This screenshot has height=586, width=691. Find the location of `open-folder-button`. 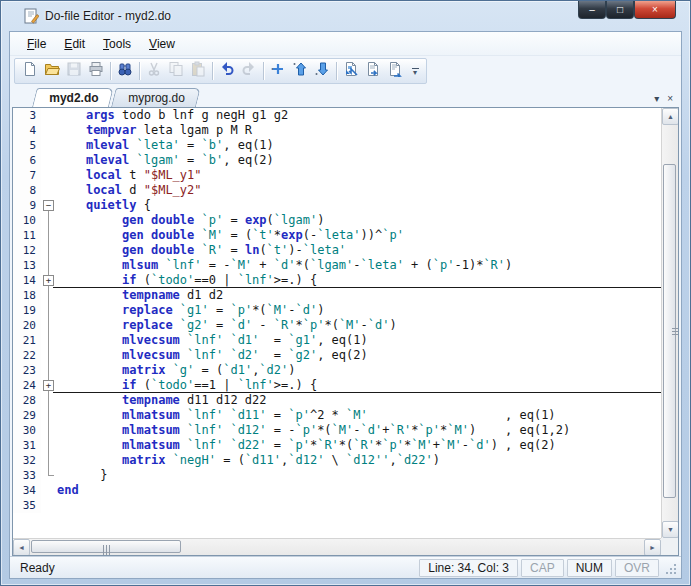

open-folder-button is located at coordinates (52, 71).